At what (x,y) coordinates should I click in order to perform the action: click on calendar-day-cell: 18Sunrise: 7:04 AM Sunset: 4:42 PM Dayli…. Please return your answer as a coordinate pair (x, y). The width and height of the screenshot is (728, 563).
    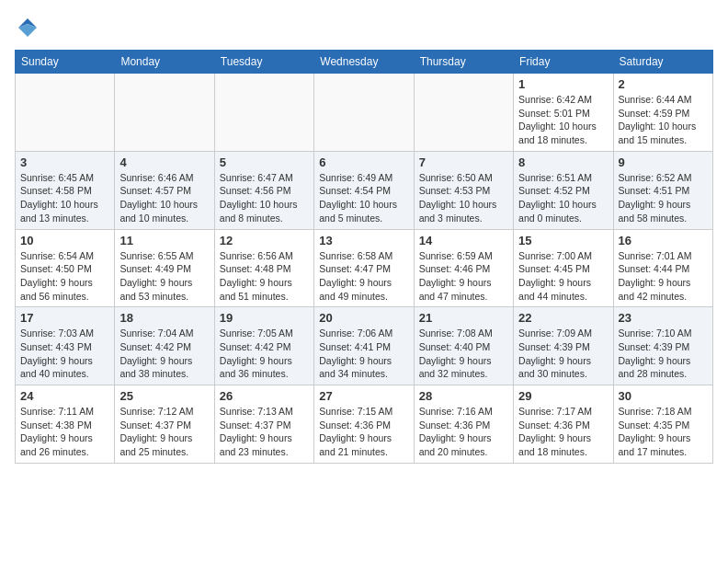
    Looking at the image, I should click on (165, 346).